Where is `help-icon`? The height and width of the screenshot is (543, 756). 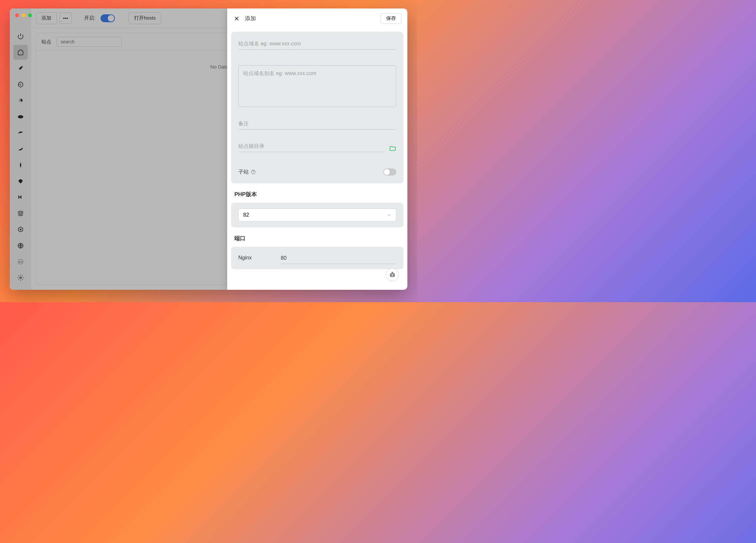 help-icon is located at coordinates (253, 172).